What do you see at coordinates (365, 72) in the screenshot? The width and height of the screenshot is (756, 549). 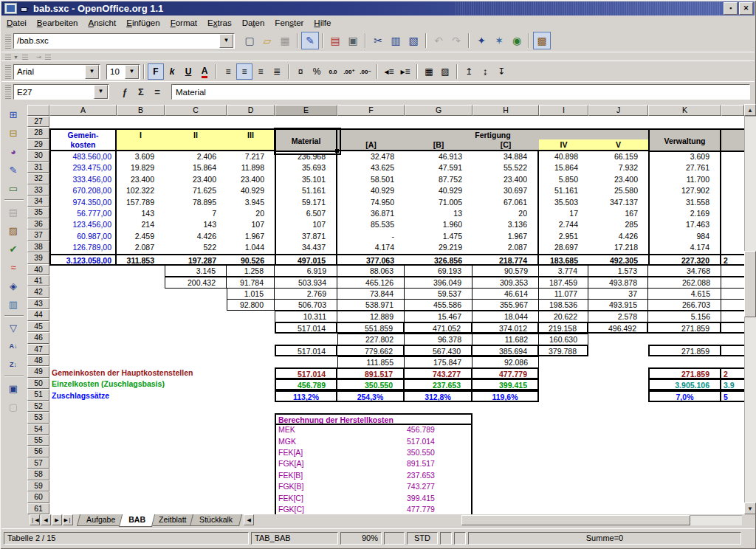 I see `delete-decimal-button: .00⁻` at bounding box center [365, 72].